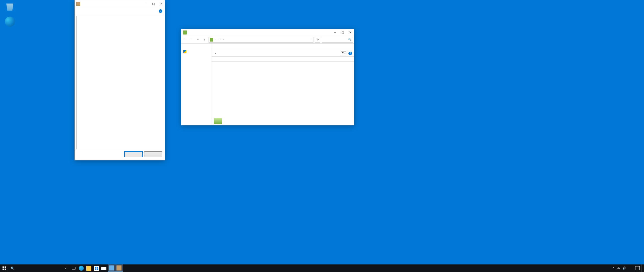 This screenshot has height=272, width=644. Describe the element at coordinates (215, 53) in the screenshot. I see `organize-button: ▼` at that location.